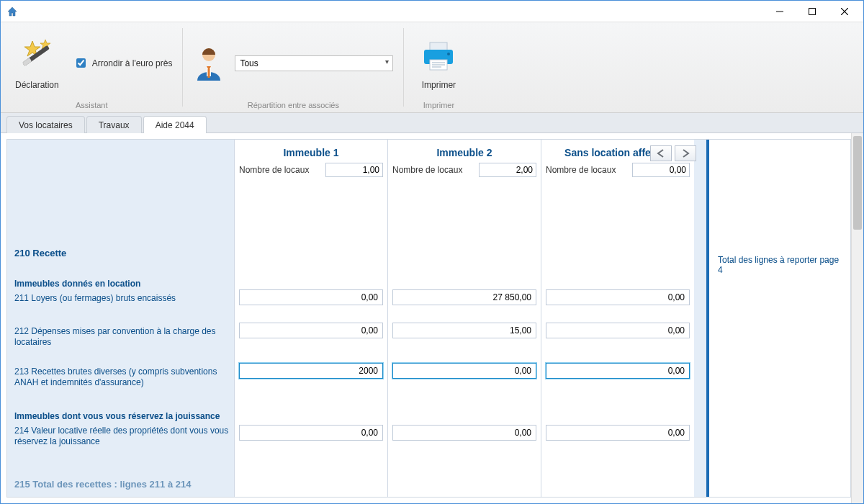 Image resolution: width=864 pixels, height=504 pixels. I want to click on close-button, so click(844, 12).